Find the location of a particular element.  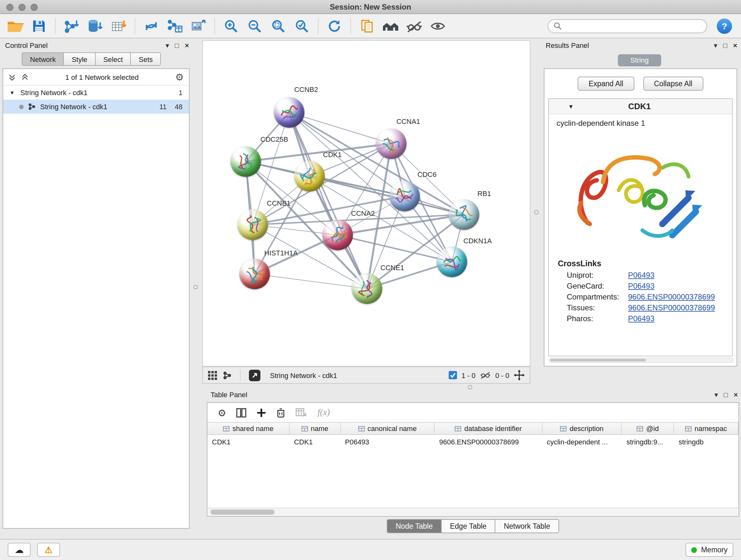

tab-edge-table: Edge Table is located at coordinates (468, 526).